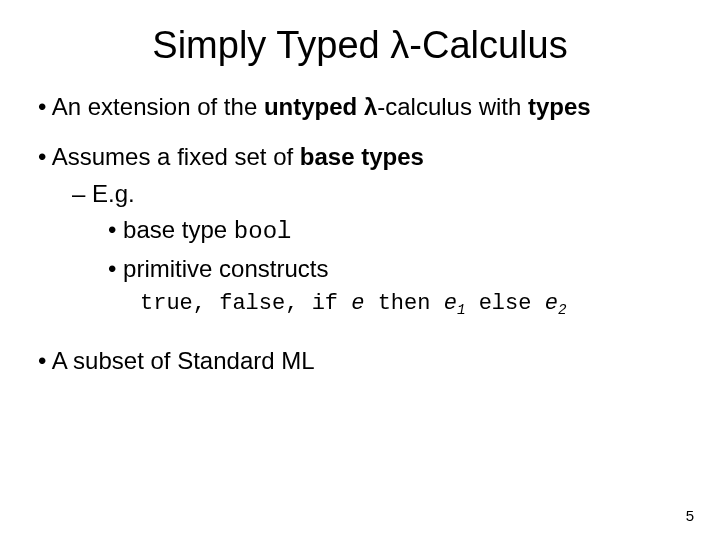 The image size is (720, 540). What do you see at coordinates (360, 231) in the screenshot?
I see `bullet-base-type: base type bool` at bounding box center [360, 231].